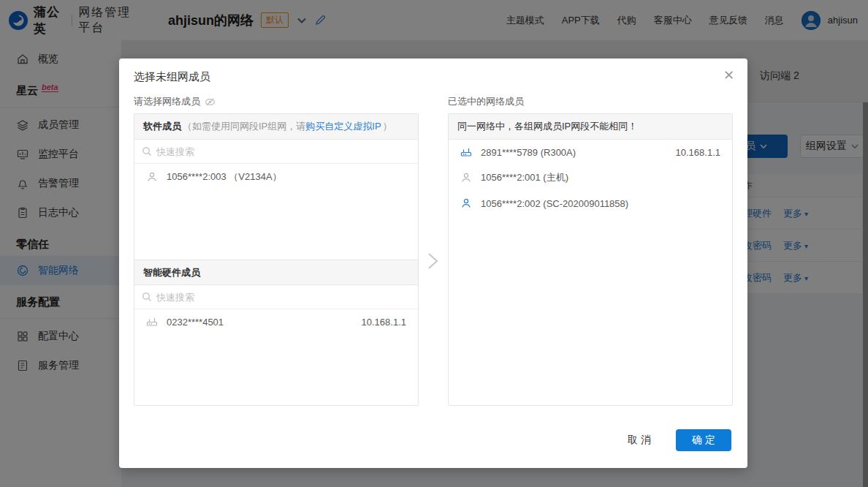 This screenshot has width=868, height=487. What do you see at coordinates (433, 261) in the screenshot?
I see `transfer-right-chevron-icon` at bounding box center [433, 261].